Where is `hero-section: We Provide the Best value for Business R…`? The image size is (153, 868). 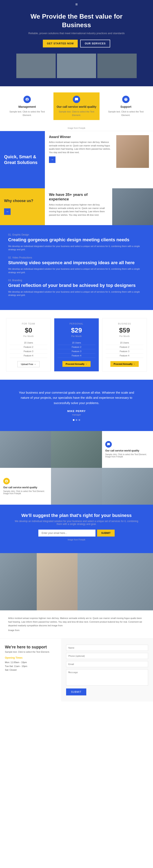 hero-section: We Provide the Best value for Business R… is located at coordinates (77, 43).